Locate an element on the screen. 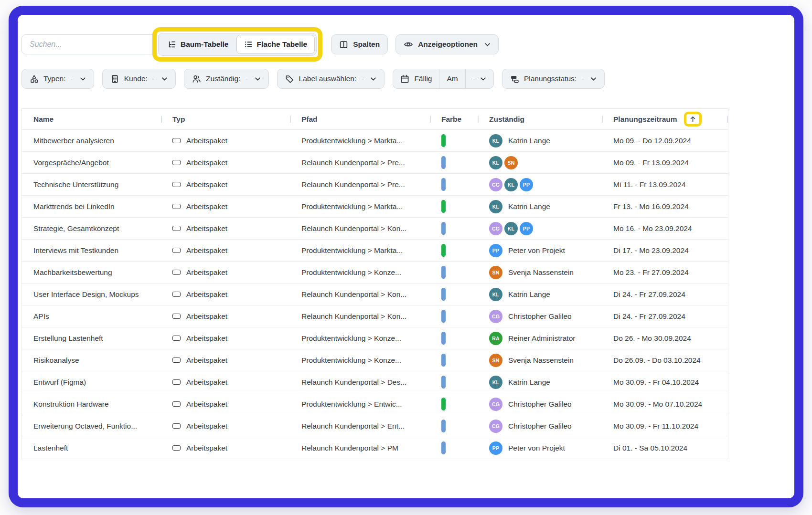 This screenshot has width=812, height=515. columns-icon is located at coordinates (344, 45).